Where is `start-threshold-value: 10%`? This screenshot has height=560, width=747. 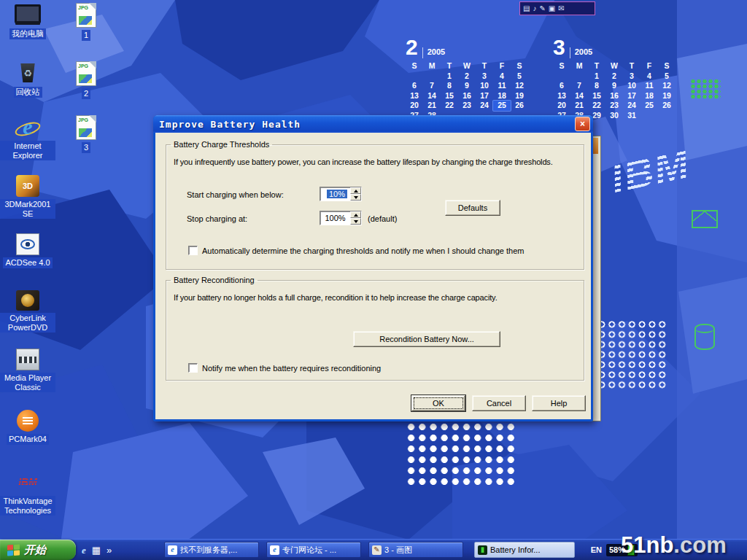
start-threshold-value: 10% is located at coordinates (337, 194).